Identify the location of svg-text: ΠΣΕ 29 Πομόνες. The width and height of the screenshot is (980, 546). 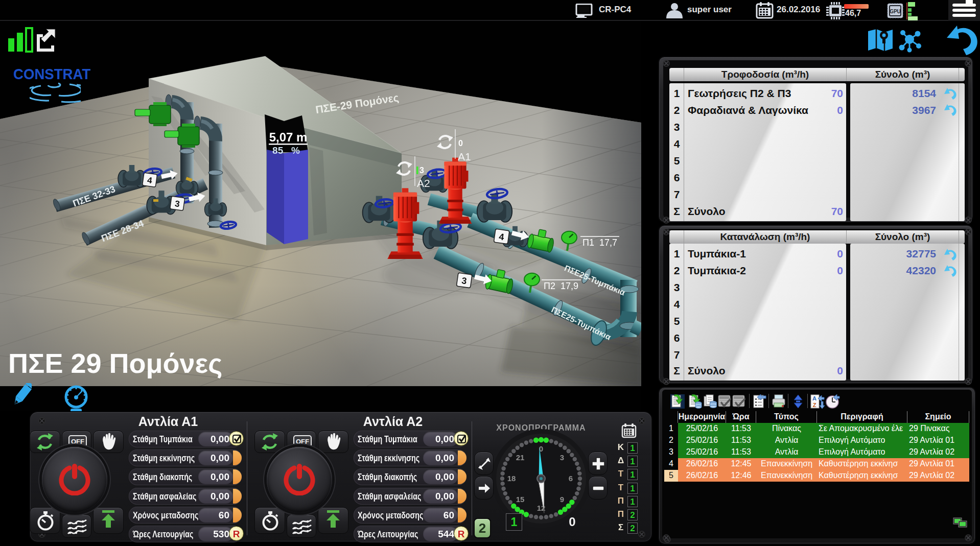
(115, 364).